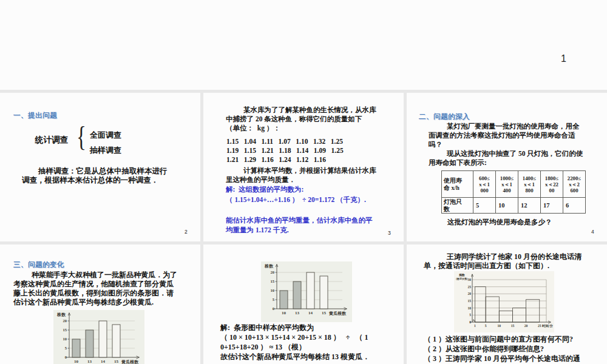 The width and height of the screenshot is (607, 364). I want to click on page-number: 3, so click(390, 233).